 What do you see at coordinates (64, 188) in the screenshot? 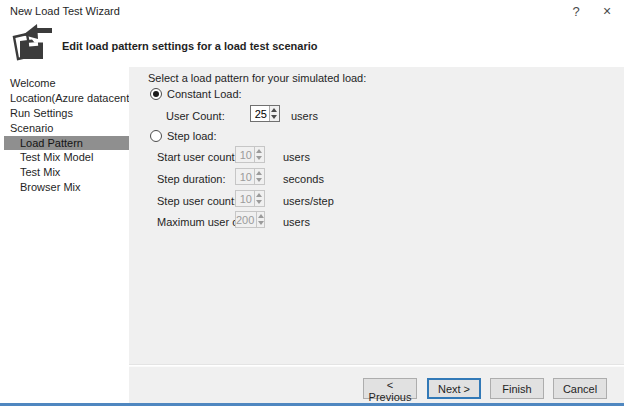
I see `sidebar-item-browser-mix: Browser Mix` at bounding box center [64, 188].